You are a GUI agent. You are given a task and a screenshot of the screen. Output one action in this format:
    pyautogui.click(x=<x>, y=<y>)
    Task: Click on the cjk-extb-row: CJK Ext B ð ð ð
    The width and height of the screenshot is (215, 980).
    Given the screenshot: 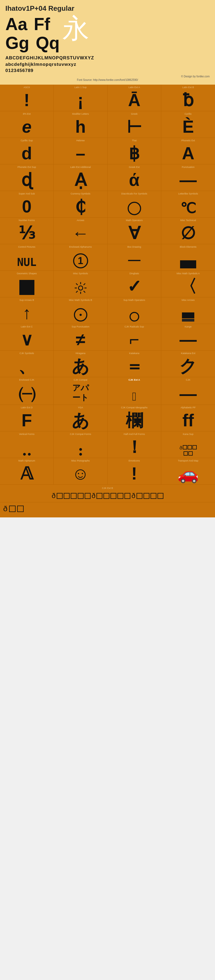 What is the action you would take?
    pyautogui.click(x=107, y=493)
    